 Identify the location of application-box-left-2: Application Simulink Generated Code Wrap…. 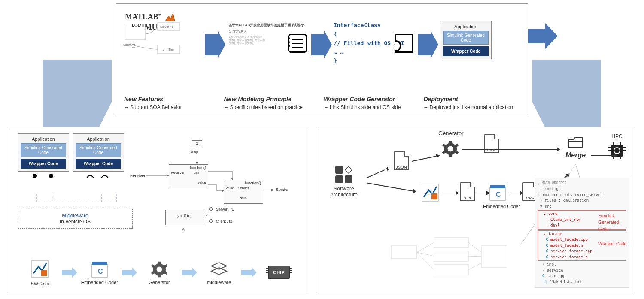
(98, 153).